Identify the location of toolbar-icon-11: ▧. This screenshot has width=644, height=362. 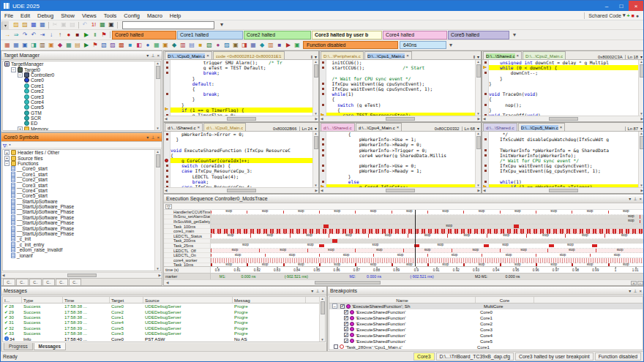
(104, 45).